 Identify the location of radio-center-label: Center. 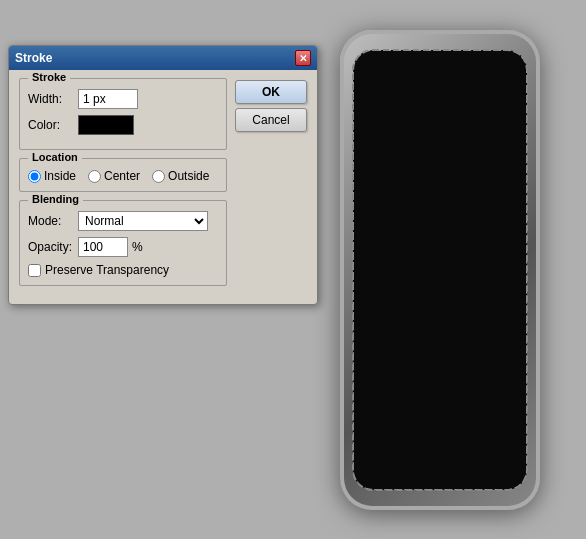
(122, 176).